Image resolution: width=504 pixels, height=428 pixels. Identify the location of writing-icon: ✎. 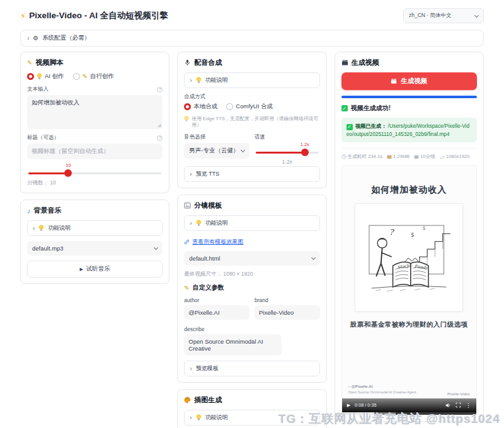
(85, 77).